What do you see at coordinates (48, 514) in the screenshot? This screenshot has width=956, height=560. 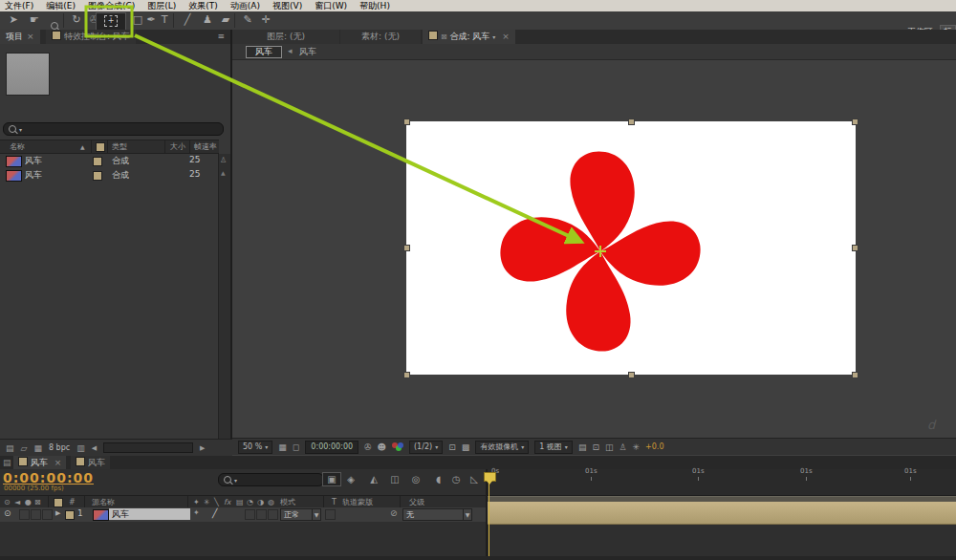 I see `lock-toggle` at bounding box center [48, 514].